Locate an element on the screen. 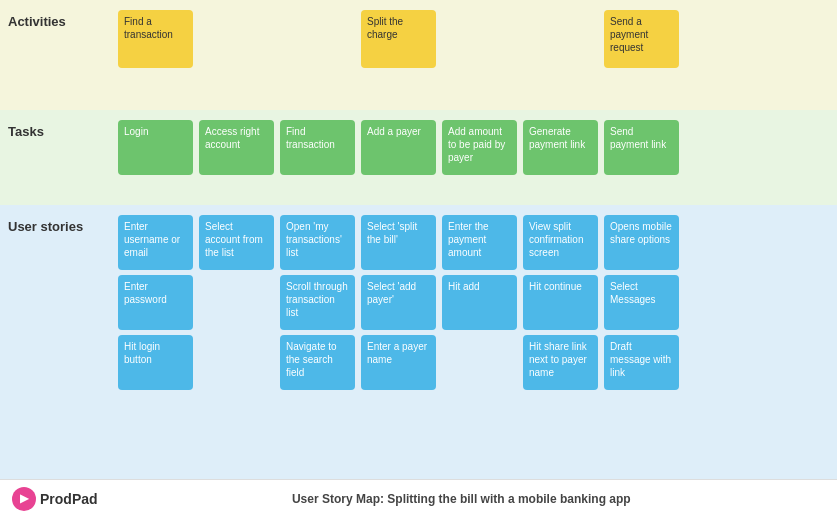 The image size is (837, 517). us-col-5: View split confirmation screen Hit conti… is located at coordinates (560, 302).